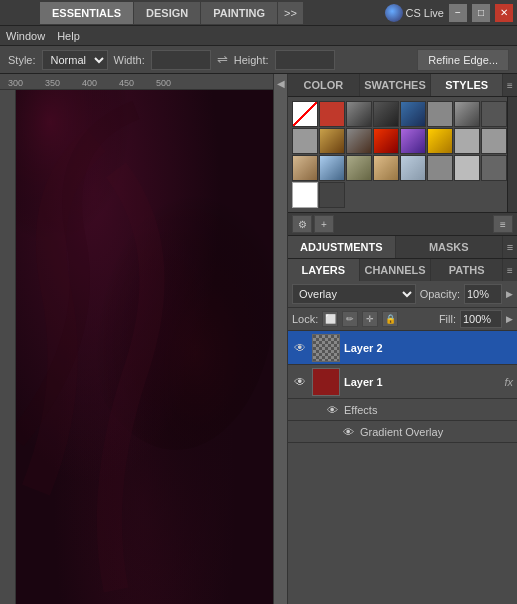 This screenshot has height=604, width=517. I want to click on lock-brush-icon: ✏, so click(350, 319).